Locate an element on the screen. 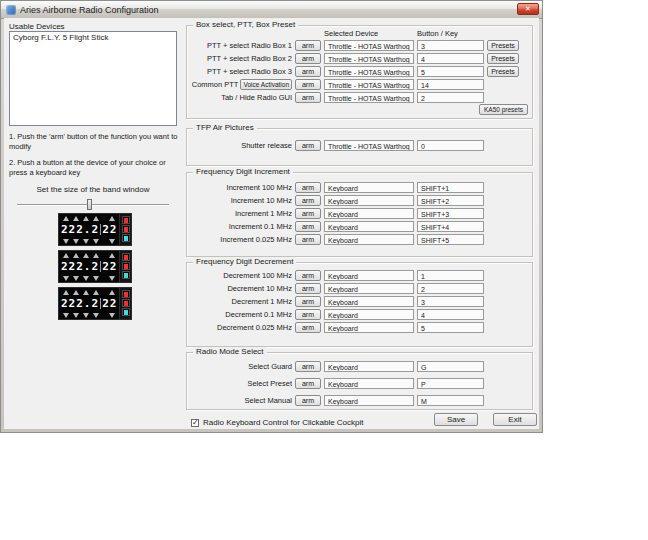 The height and width of the screenshot is (540, 648). band-size-slider-thumb is located at coordinates (90, 204).